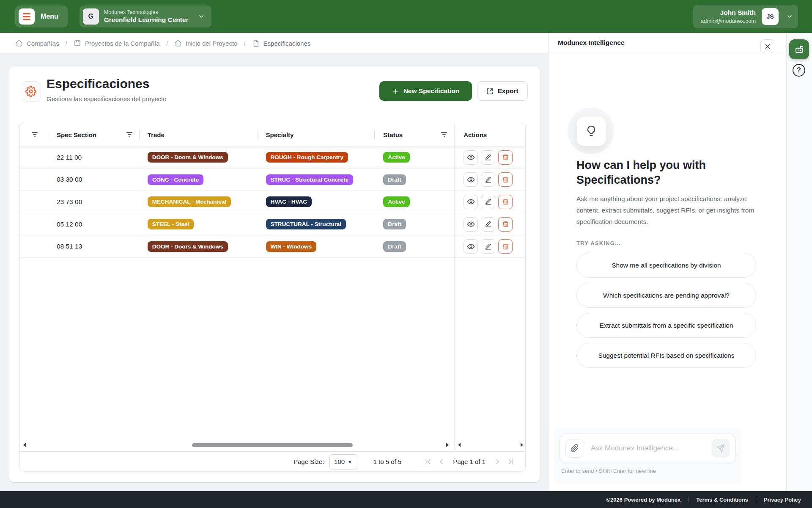  What do you see at coordinates (497, 462) in the screenshot?
I see `next-page-button` at bounding box center [497, 462].